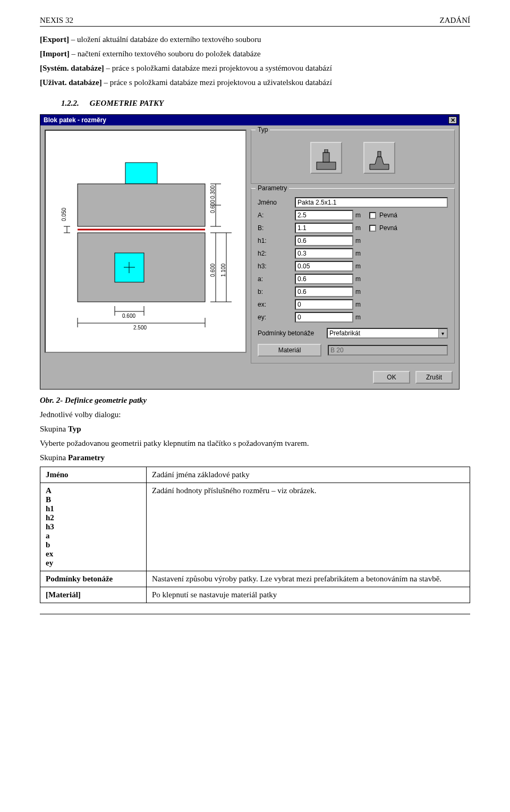 Image resolution: width=510 pixels, height=812 pixels. Describe the element at coordinates (409, 215) in the screenshot. I see `checkbox-pevna-A: Pevná` at that location.